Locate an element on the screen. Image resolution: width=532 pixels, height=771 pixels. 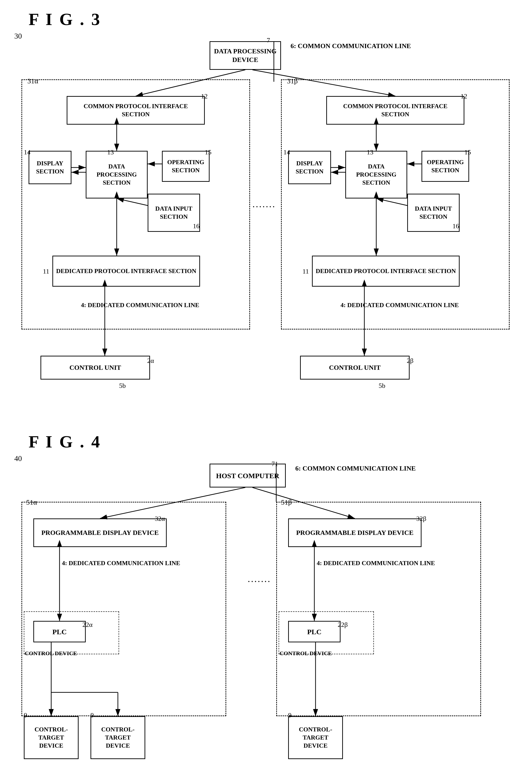
label-control-device-b: CONTROL DEVICE is located at coordinates (306, 654).